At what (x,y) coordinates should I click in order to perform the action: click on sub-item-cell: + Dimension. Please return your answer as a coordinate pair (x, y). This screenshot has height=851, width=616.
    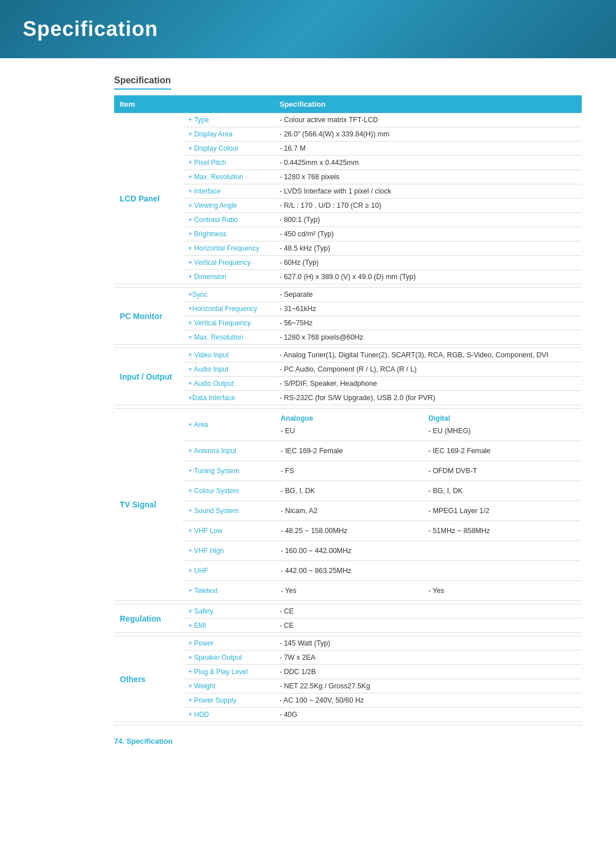
    Looking at the image, I should click on (228, 277).